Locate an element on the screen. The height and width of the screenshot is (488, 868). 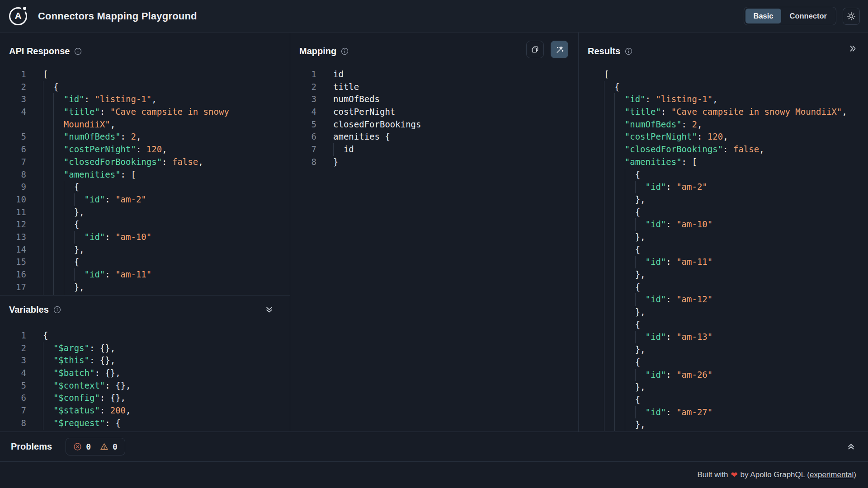
copy-icon is located at coordinates (535, 50).